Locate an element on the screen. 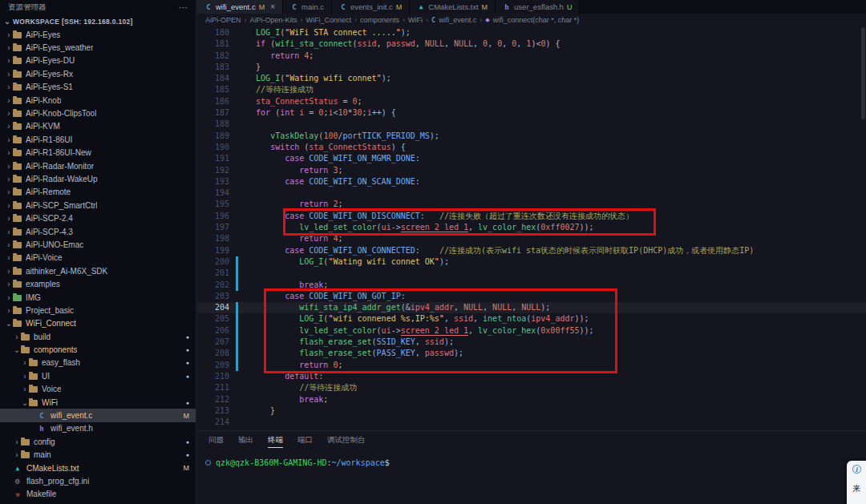 Image resolution: width=866 pixels, height=504 pixels. tree-item-AiPi-SCP-2.4: ›AiPi-SCP-2.4 is located at coordinates (98, 218).